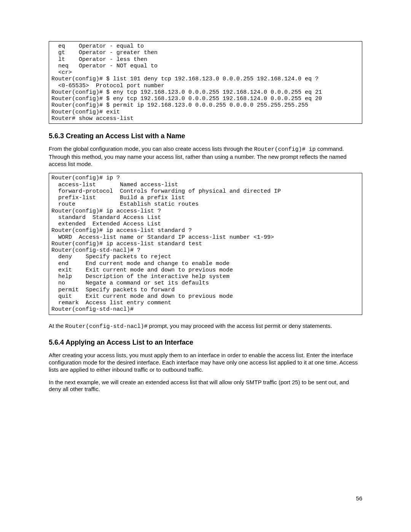 The width and height of the screenshot is (411, 532). I want to click on para-563-code: Router(config)# ip, so click(285, 149).